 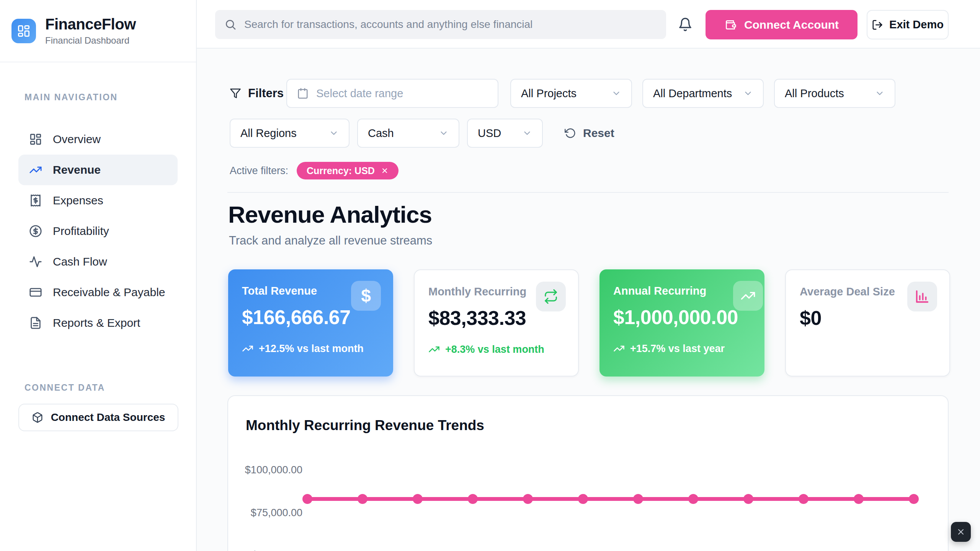 I want to click on active-filter-chip: Currency: USD, so click(x=348, y=171).